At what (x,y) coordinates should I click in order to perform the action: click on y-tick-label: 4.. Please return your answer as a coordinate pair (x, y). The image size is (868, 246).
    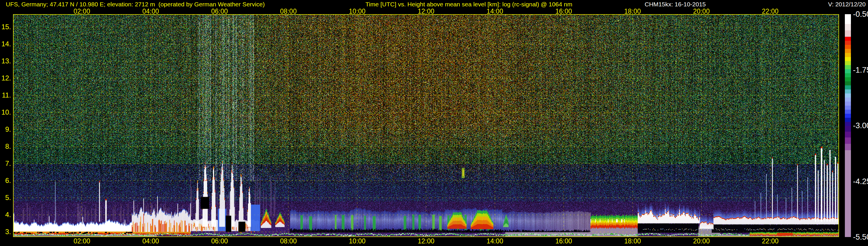
    Looking at the image, I should click on (5, 215).